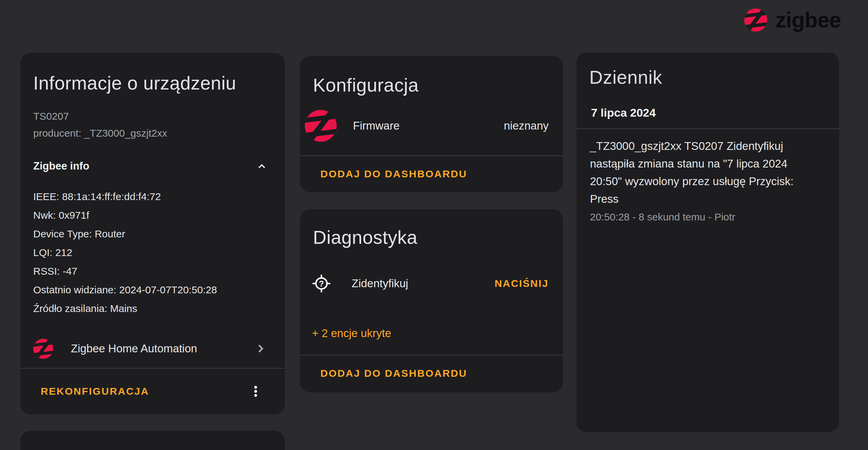  I want to click on attr-rssi: RSSI: -47, so click(153, 271).